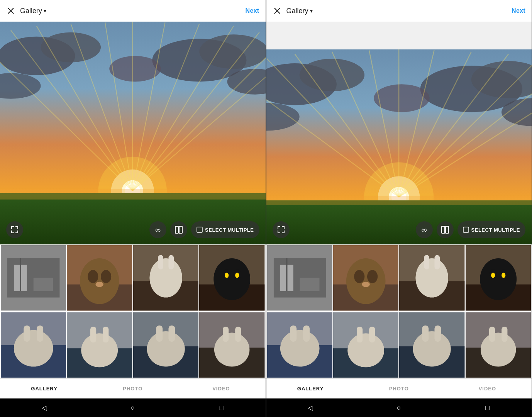  Describe the element at coordinates (518, 11) in the screenshot. I see `next-button-right: Next` at that location.